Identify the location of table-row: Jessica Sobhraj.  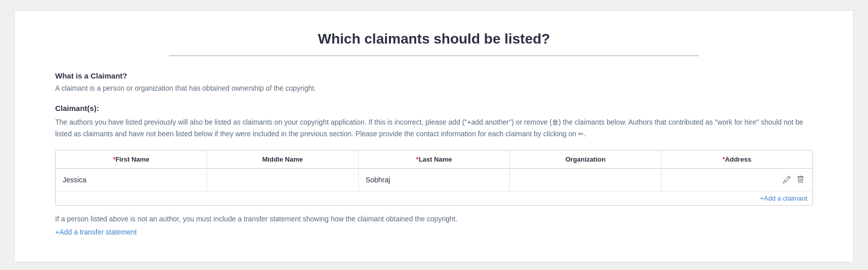
(434, 180).